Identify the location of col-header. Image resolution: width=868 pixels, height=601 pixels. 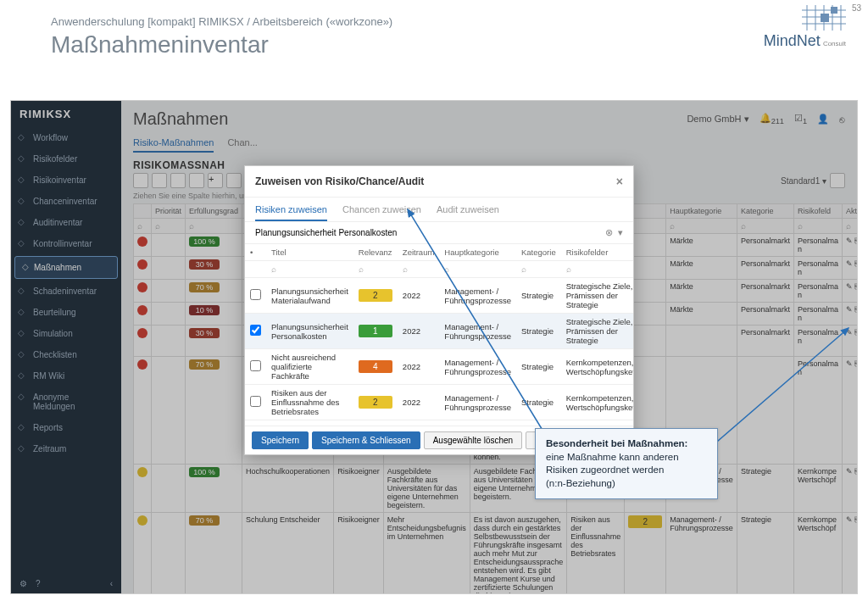
(142, 212).